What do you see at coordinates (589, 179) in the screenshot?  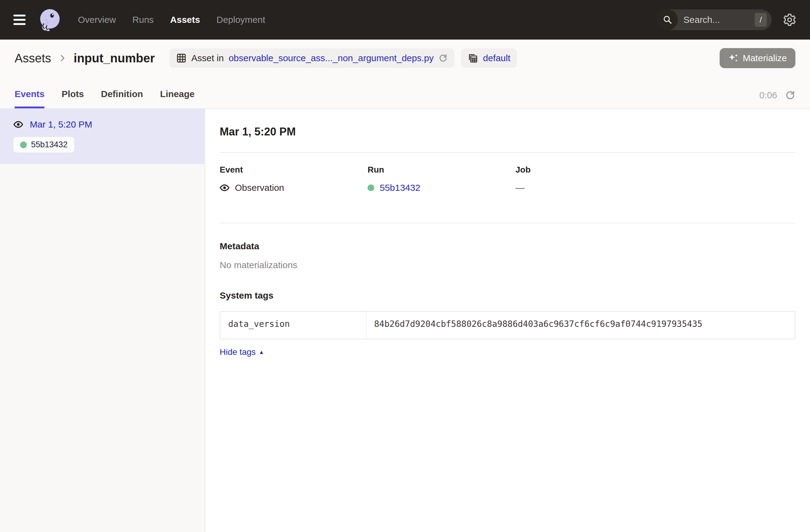 I see `job-column: Job —` at bounding box center [589, 179].